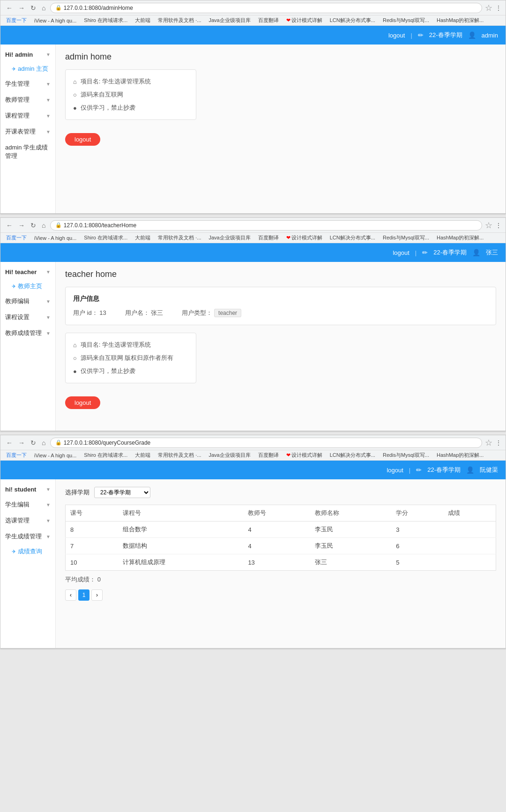 The width and height of the screenshot is (506, 812). I want to click on bookmark-iview-3: iView - A high qu..., so click(55, 455).